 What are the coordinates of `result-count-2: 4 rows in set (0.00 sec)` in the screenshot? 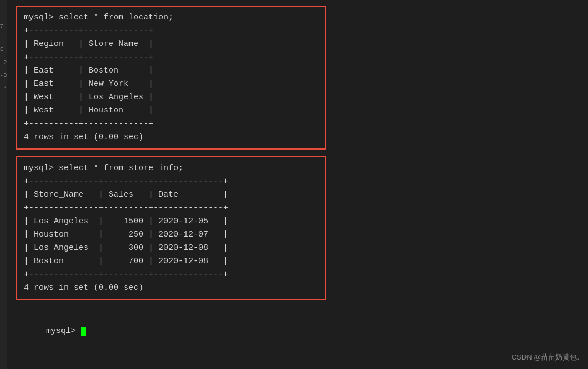 It's located at (171, 288).